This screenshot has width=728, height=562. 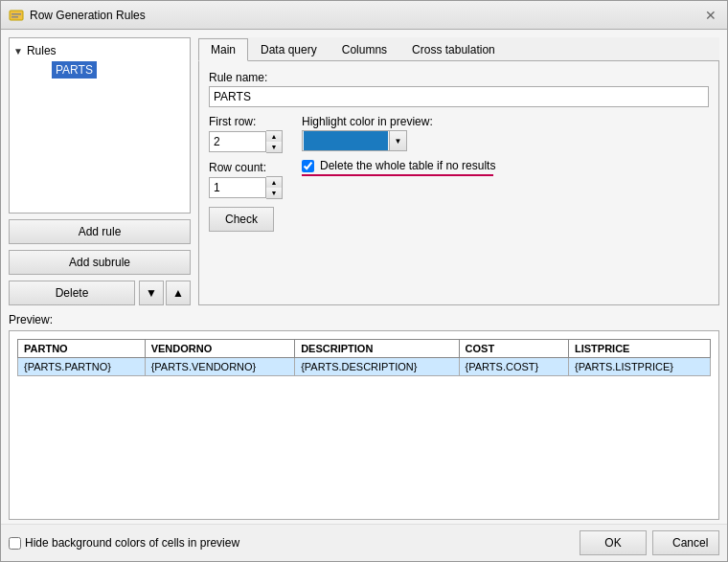 I want to click on tree-expand-icon: ▼, so click(x=18, y=52).